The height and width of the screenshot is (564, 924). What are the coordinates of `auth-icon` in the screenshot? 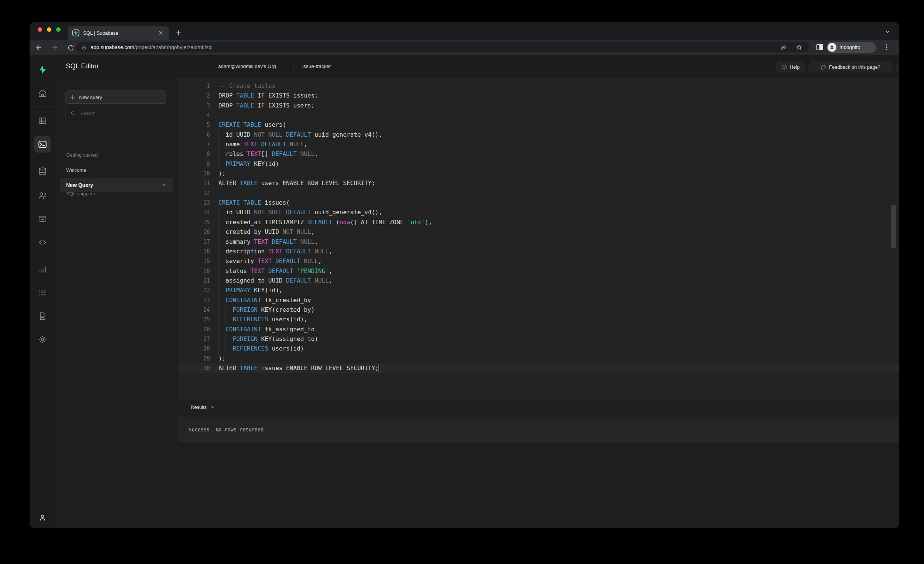 It's located at (43, 196).